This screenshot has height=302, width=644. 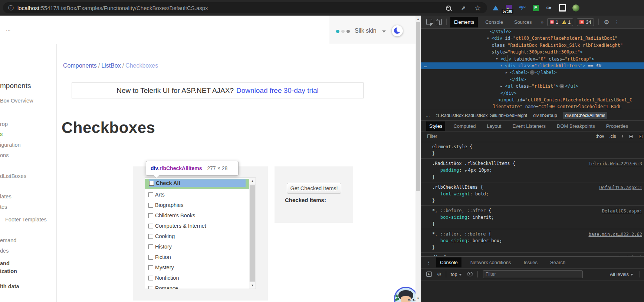 What do you see at coordinates (558, 262) in the screenshot?
I see `drawer-tab-search: Search` at bounding box center [558, 262].